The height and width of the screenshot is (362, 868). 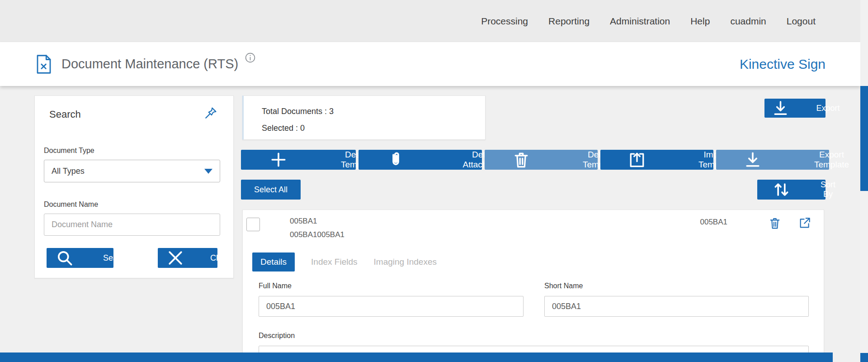 I want to click on document-name-line1: 005BA1, so click(x=304, y=221).